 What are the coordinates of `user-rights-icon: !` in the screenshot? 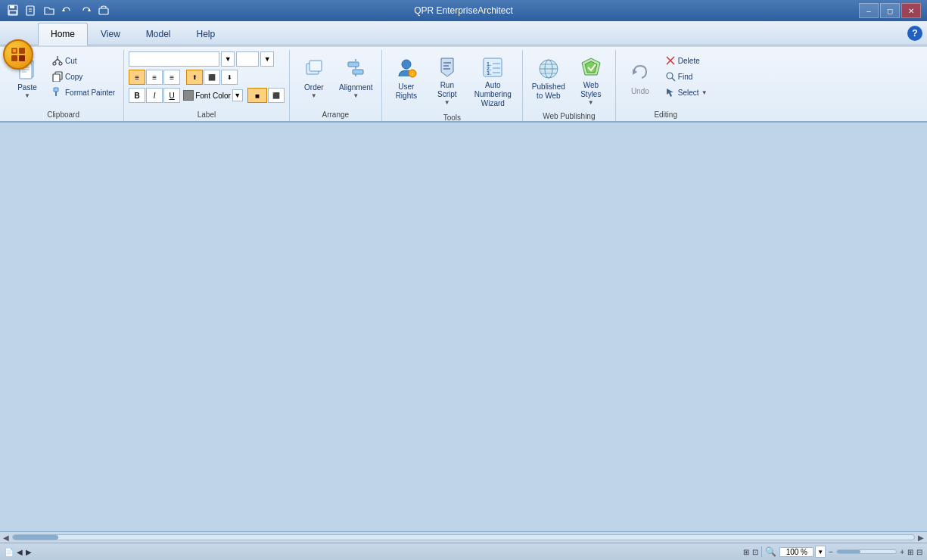 It's located at (406, 69).